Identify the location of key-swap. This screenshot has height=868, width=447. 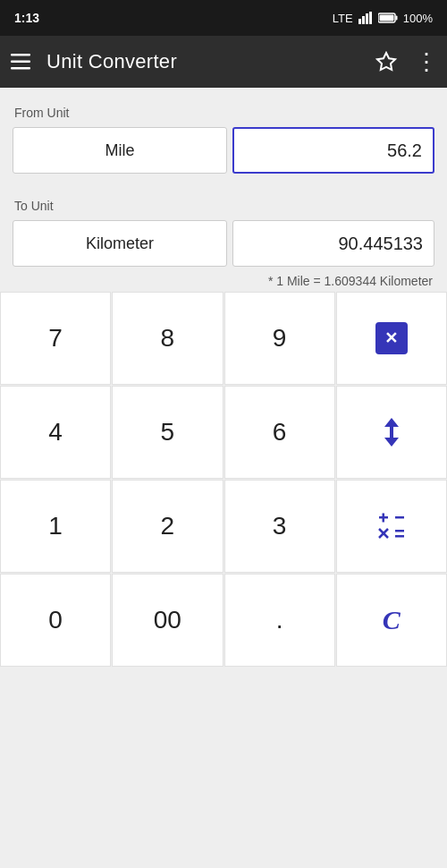
(392, 432).